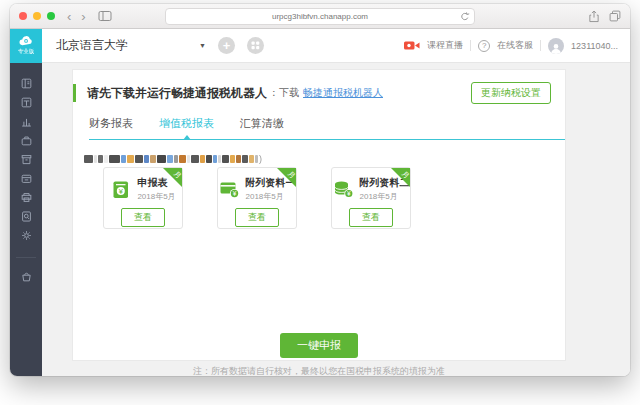 This screenshot has height=405, width=640. I want to click on address-bar: urpcg3hibfvn.chanapp.com, so click(320, 16).